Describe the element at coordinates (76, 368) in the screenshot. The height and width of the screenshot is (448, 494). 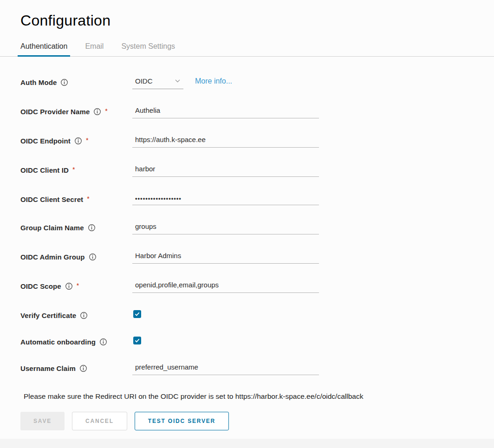
I see `username-claim-label: Username Claim` at that location.